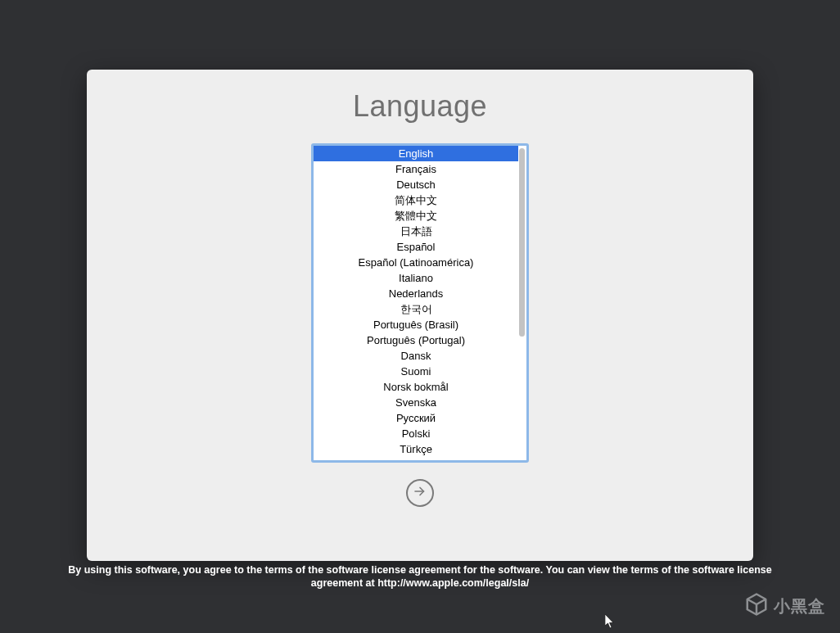 Image resolution: width=840 pixels, height=633 pixels. Describe the element at coordinates (416, 247) in the screenshot. I see `language-option: Español` at that location.